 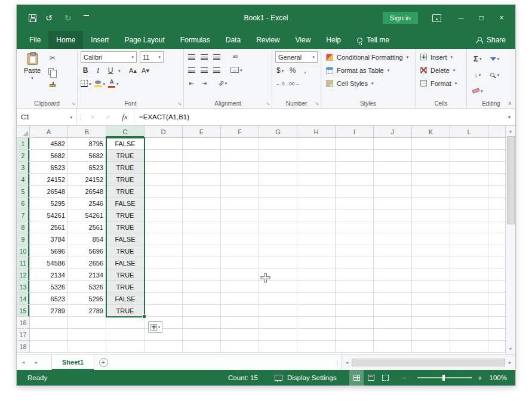 What do you see at coordinates (240, 311) in the screenshot?
I see `cell-F15` at bounding box center [240, 311].